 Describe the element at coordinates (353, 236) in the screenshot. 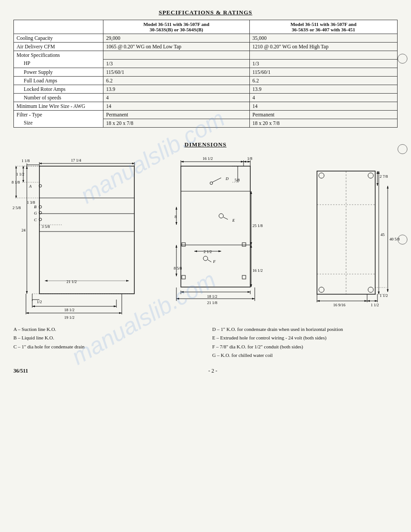

I see `diagram-top: 2 7/8 45` at that location.